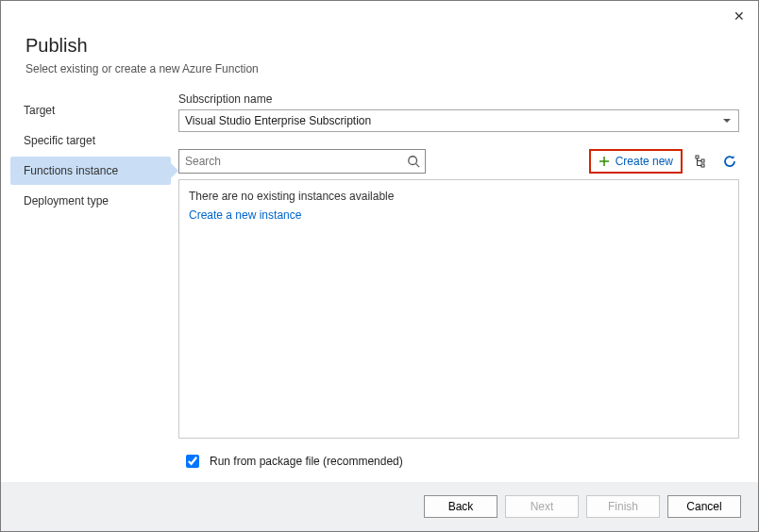 This screenshot has height=532, width=759. What do you see at coordinates (91, 141) in the screenshot?
I see `nav-item-specific-target: Specific target` at bounding box center [91, 141].